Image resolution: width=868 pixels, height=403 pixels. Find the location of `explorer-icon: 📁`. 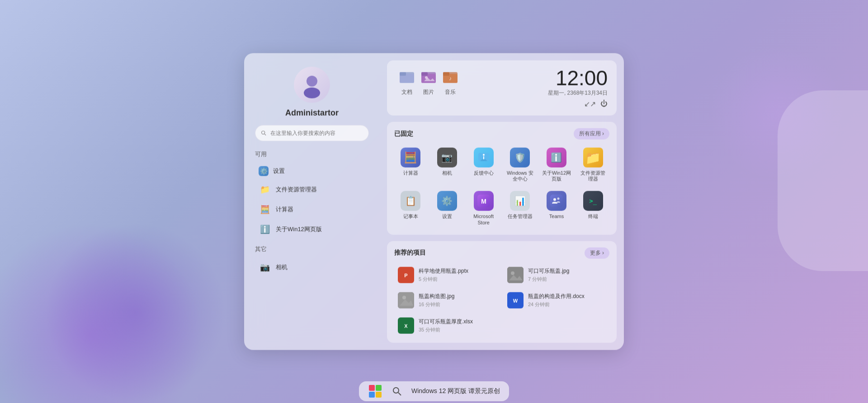

explorer-icon: 📁 is located at coordinates (265, 190).